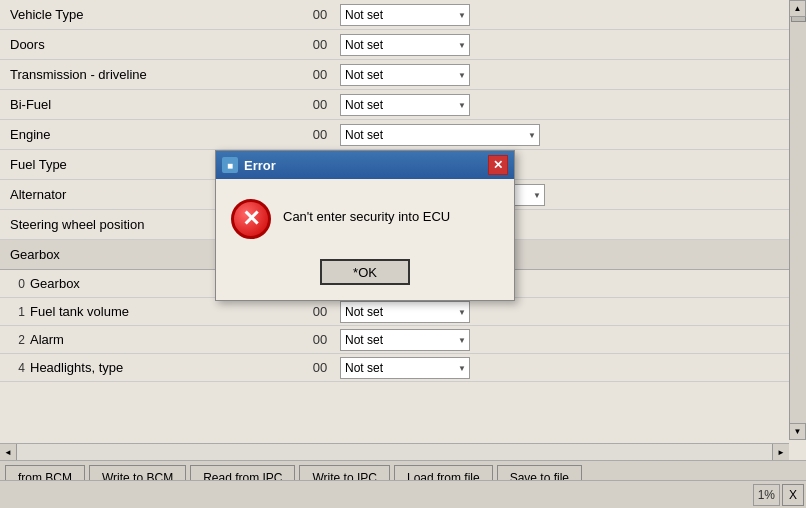  I want to click on close-status-button: X, so click(793, 495).